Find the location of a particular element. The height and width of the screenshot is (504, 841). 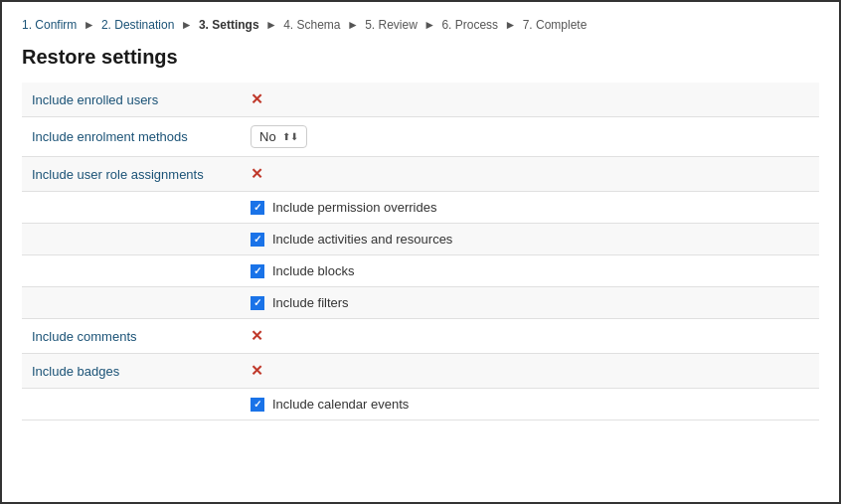

setting-value-blocks: Include blocks is located at coordinates (530, 271).